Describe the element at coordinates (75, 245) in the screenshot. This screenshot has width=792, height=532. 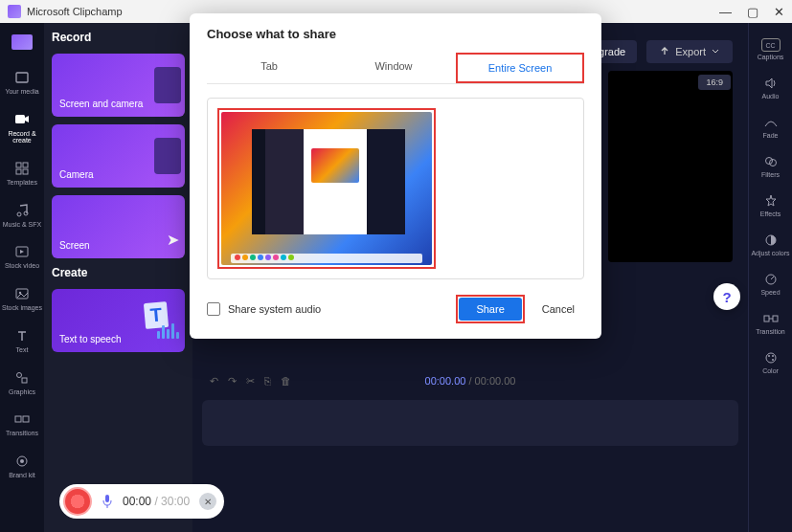
I see `card-label: Screen` at that location.